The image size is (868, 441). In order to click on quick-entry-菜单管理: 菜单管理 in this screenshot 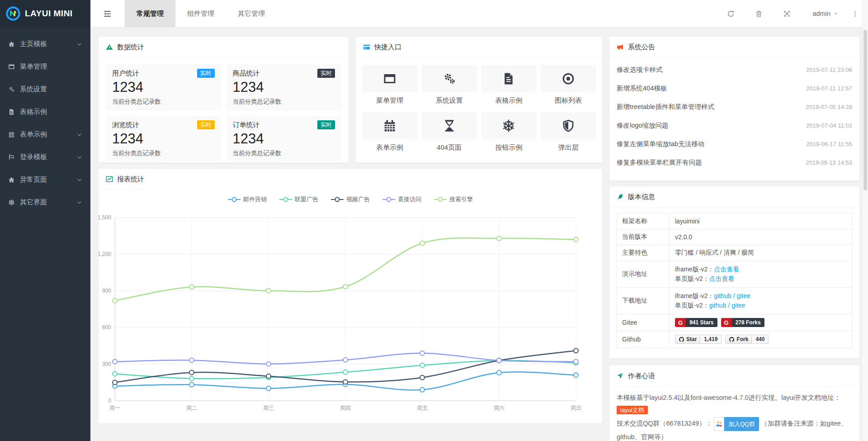, I will do `click(390, 85)`.